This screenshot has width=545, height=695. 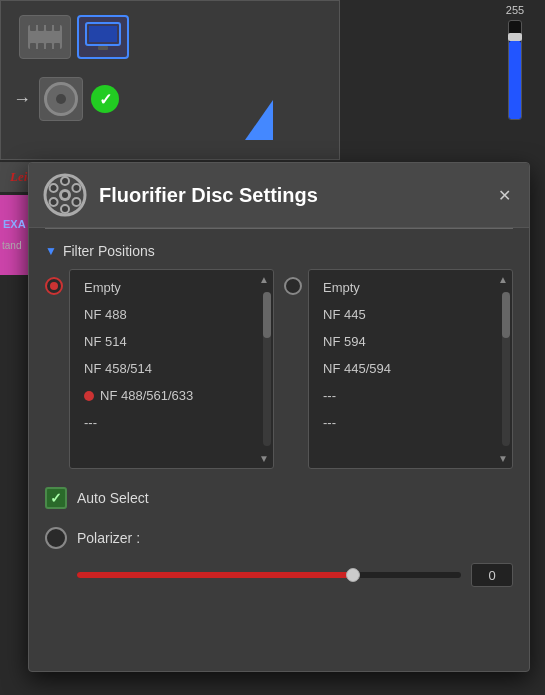 What do you see at coordinates (172, 355) in the screenshot?
I see `left-filter-items: Empty NF 488 NF 514 NF 458/514 NF 488/56…` at bounding box center [172, 355].